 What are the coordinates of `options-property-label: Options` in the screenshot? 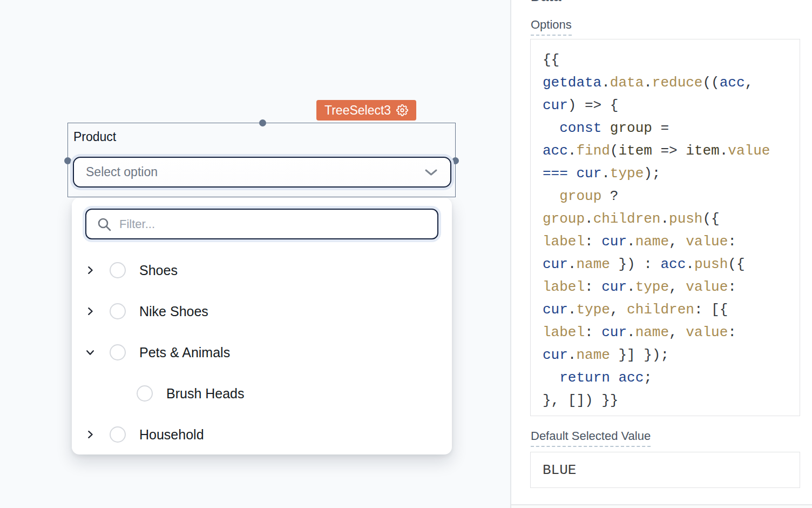 It's located at (551, 27).